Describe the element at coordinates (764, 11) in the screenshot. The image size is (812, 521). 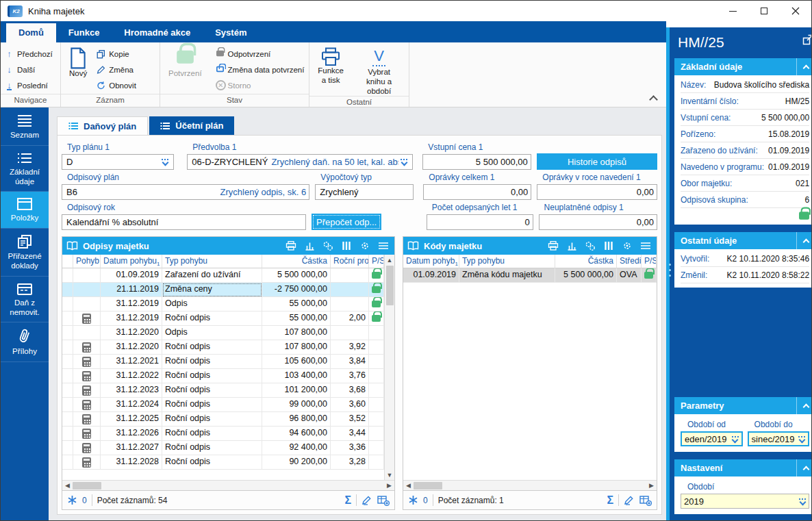
I see `maximize-button` at that location.